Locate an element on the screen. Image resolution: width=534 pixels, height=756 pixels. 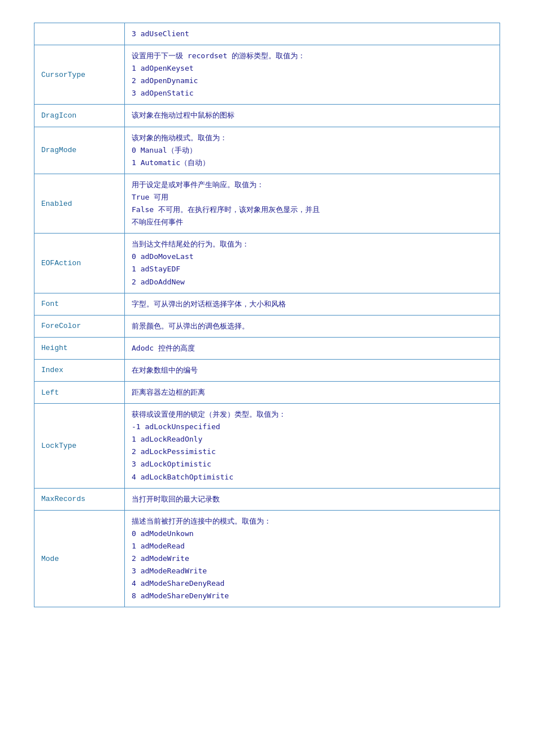
table-row: LockType获得或设置使用的锁定（并发）类型。取值为：-1 adLockUn… is located at coordinates (267, 446).